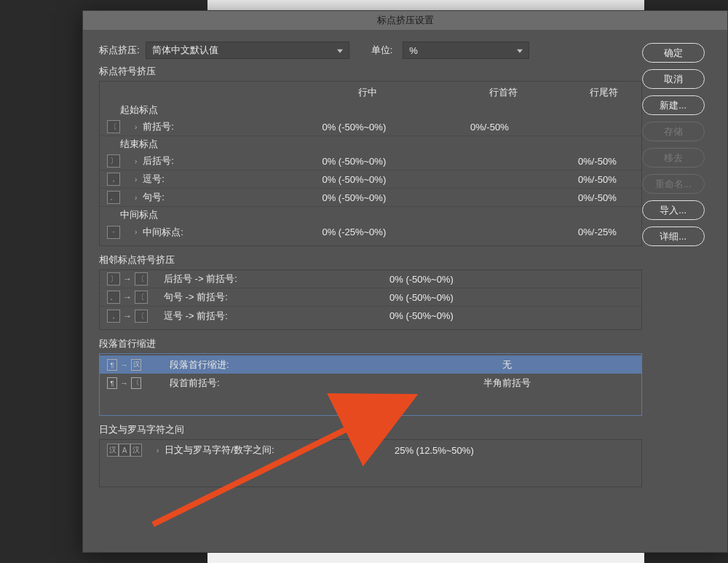  Describe the element at coordinates (371, 450) in the screenshot. I see `jp-roman-row: 汉 A 汉 › 日文与罗马字符/数字之间: 25% (12.5%~50%)` at that location.